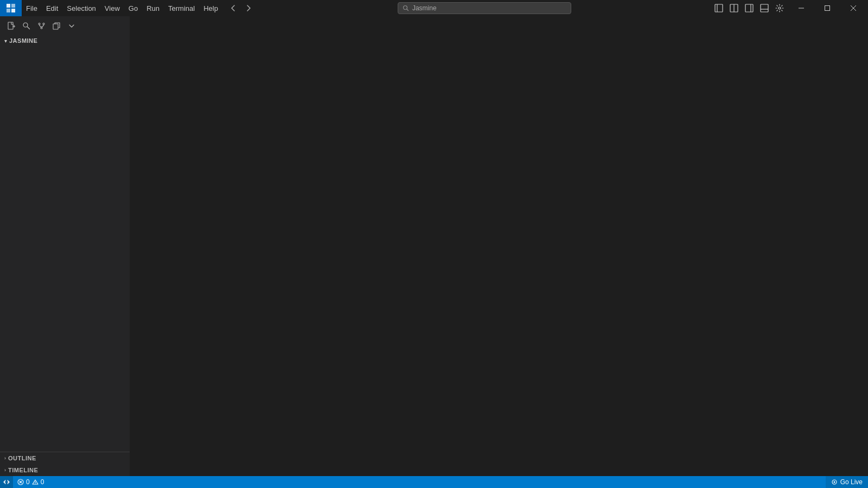 The width and height of the screenshot is (868, 488). What do you see at coordinates (5, 458) in the screenshot?
I see `outline-chevron-icon: ›` at bounding box center [5, 458].